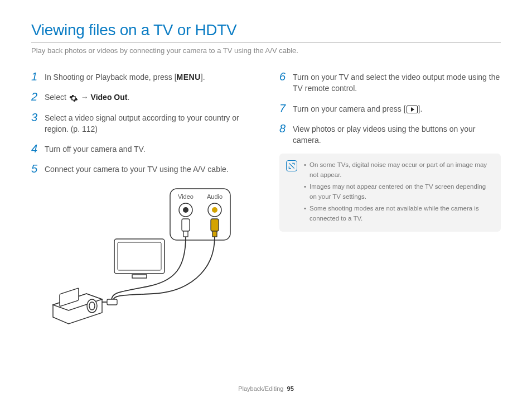 The width and height of the screenshot is (532, 402). What do you see at coordinates (390, 83) in the screenshot?
I see `step-6: 6 Turn on your TV and select the video o…` at bounding box center [390, 83].